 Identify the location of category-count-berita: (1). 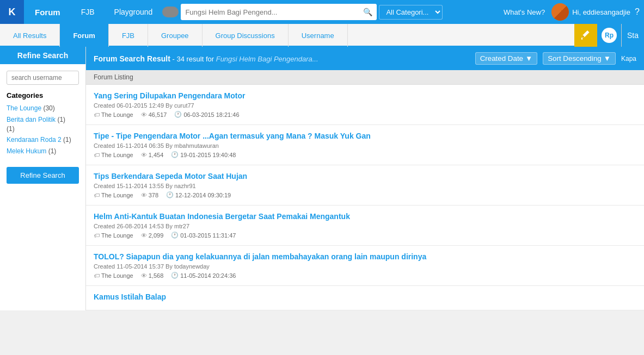
(61, 120).